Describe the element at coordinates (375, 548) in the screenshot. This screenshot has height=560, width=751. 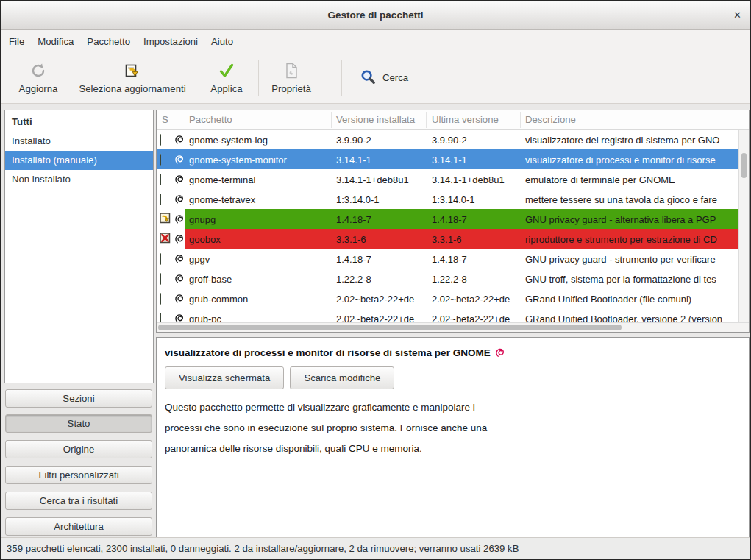
I see `statusbar: 359 pacchetti elencati, 2300 installati,…` at that location.